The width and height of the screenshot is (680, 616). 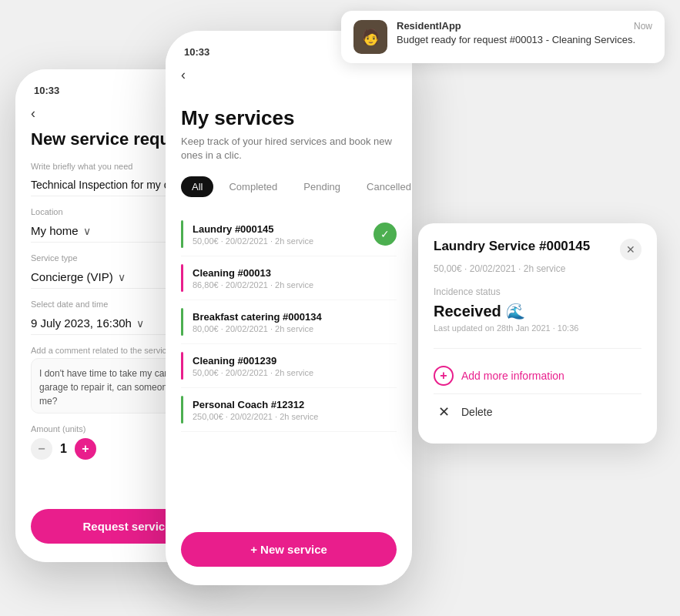 What do you see at coordinates (82, 323) in the screenshot?
I see `datetime-value: 9 July 2023, 16:30h` at bounding box center [82, 323].